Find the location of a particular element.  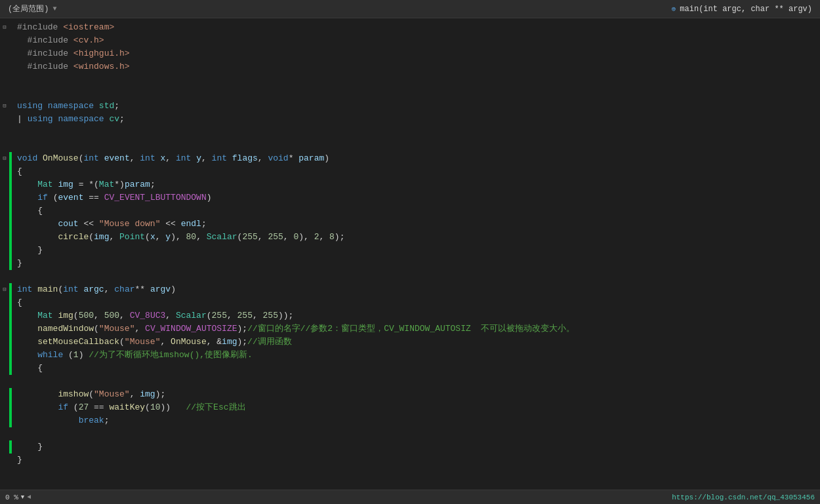

line-content: #include <highgui.h> is located at coordinates (416, 54).